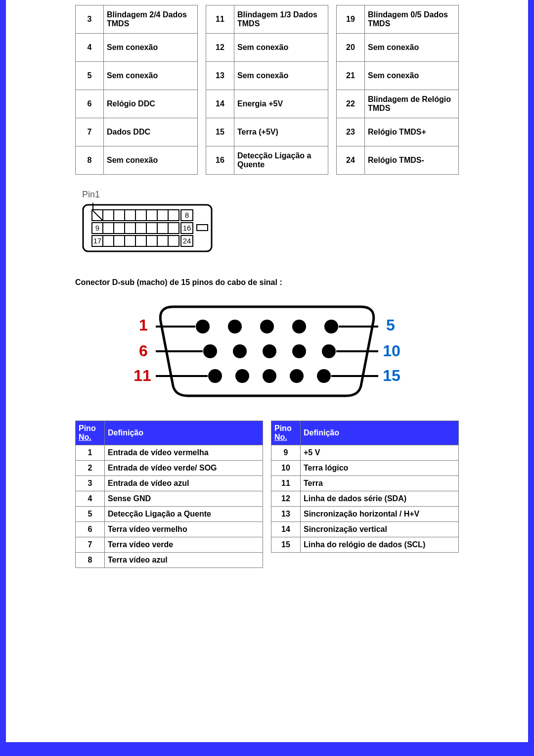 This screenshot has width=534, height=756. What do you see at coordinates (187, 215) in the screenshot?
I see `svg-text: 8` at bounding box center [187, 215].